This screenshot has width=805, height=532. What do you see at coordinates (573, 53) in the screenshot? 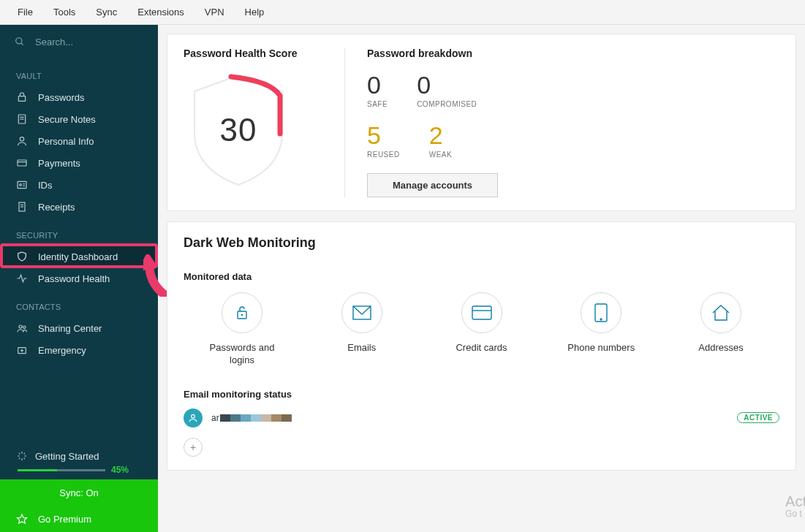
I see `breakdown-title: Password breakdown` at bounding box center [573, 53].